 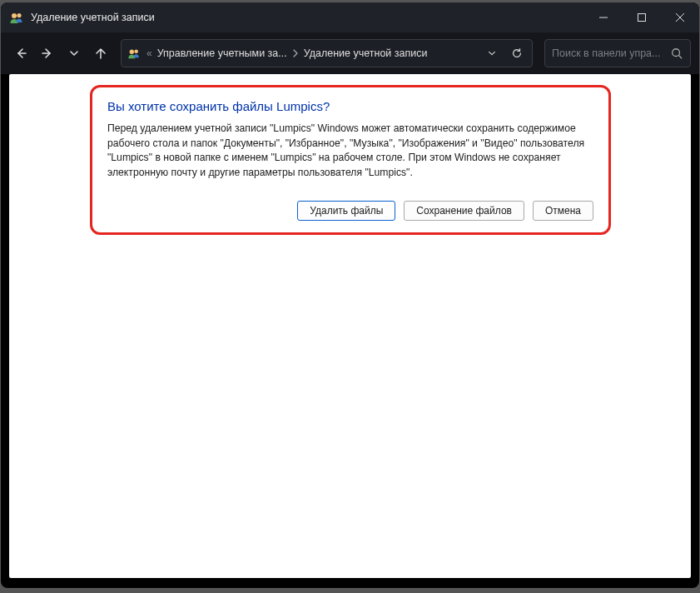 What do you see at coordinates (295, 53) in the screenshot?
I see `chevron-right-icon` at bounding box center [295, 53].